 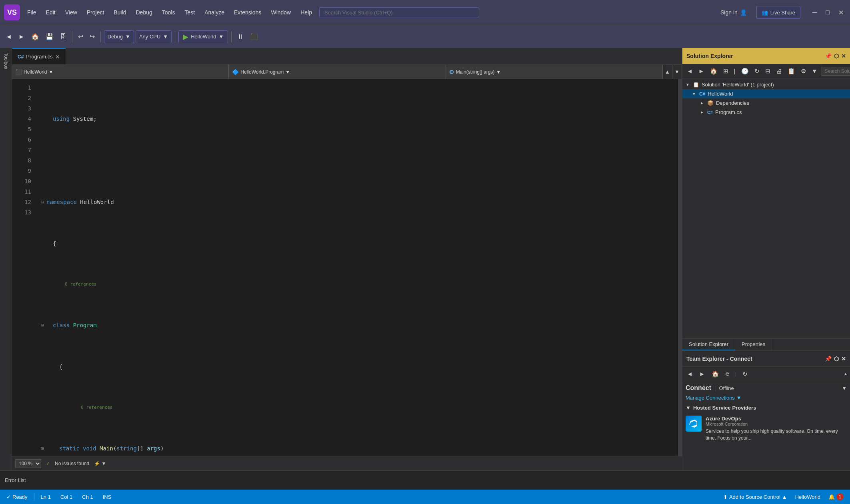 What do you see at coordinates (96, 12) in the screenshot?
I see `menu-project: Project` at bounding box center [96, 12].